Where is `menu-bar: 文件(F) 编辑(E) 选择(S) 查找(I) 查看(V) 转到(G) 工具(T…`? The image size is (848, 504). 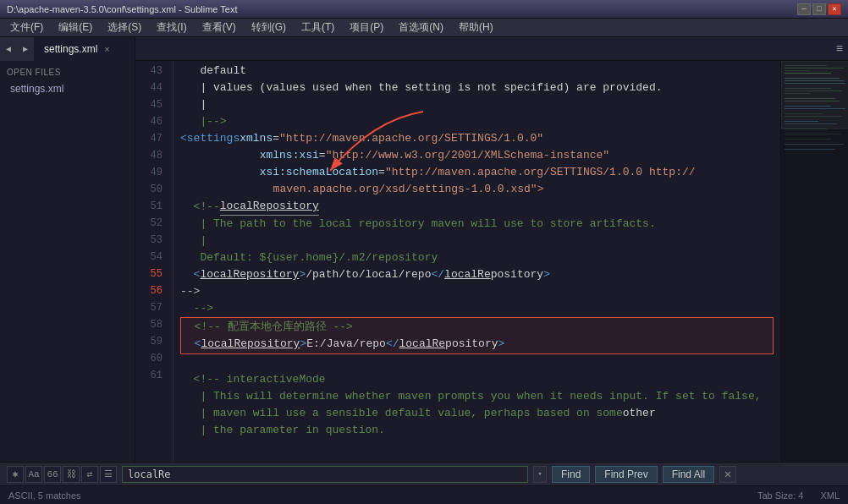 menu-bar: 文件(F) 编辑(E) 选择(S) 查找(I) 查看(V) 转到(G) 工具(T… is located at coordinates (424, 28).